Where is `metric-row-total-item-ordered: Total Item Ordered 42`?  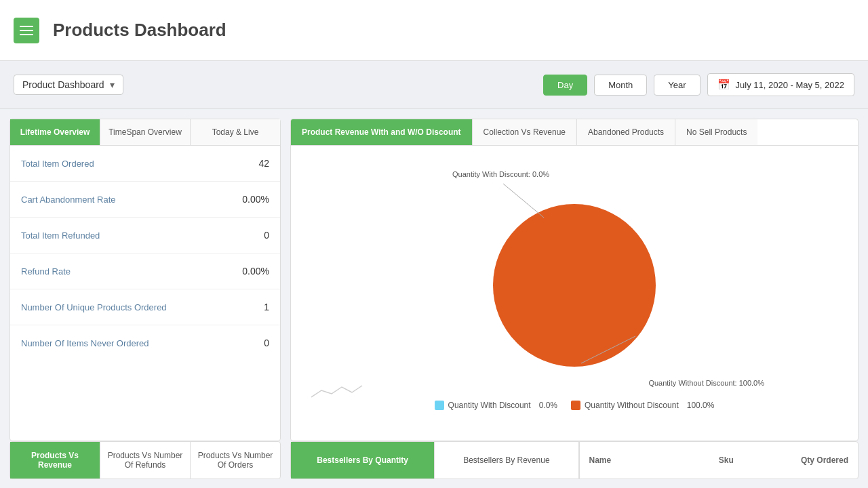
metric-row-total-item-ordered: Total Item Ordered 42 is located at coordinates (145, 164).